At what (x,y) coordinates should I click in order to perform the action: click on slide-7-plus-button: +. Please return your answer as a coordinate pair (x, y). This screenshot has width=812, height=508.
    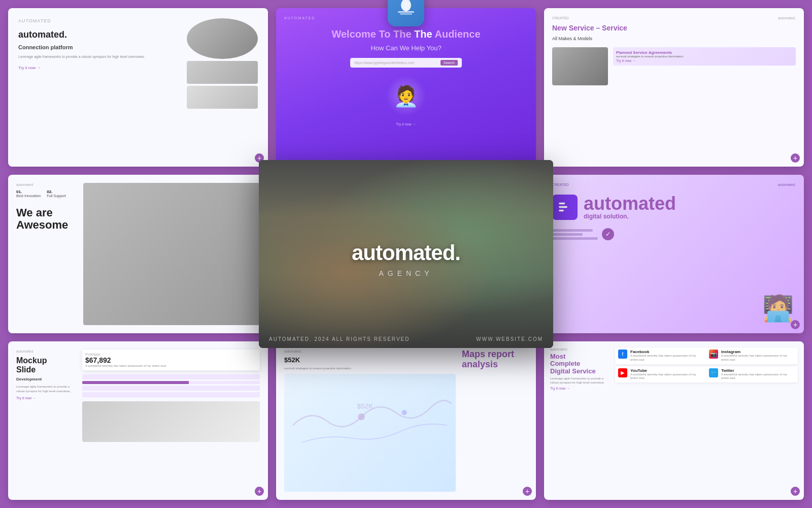
    Looking at the image, I should click on (259, 491).